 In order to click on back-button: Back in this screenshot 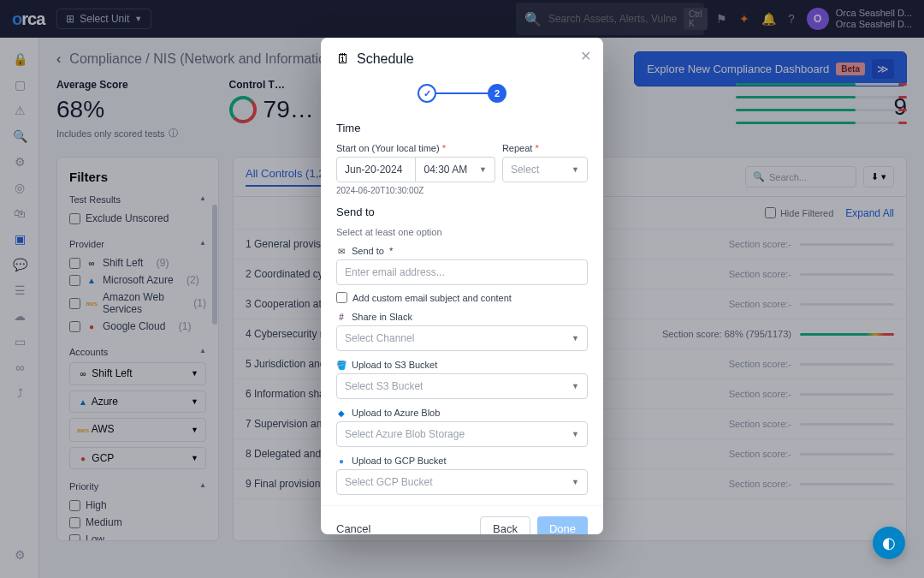, I will do `click(505, 526)`.